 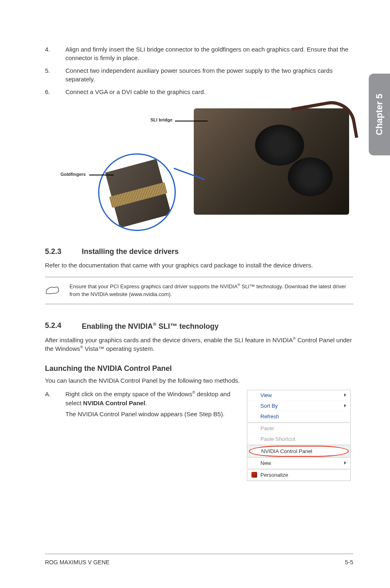 I want to click on section-number: 5.2.4, so click(x=63, y=326).